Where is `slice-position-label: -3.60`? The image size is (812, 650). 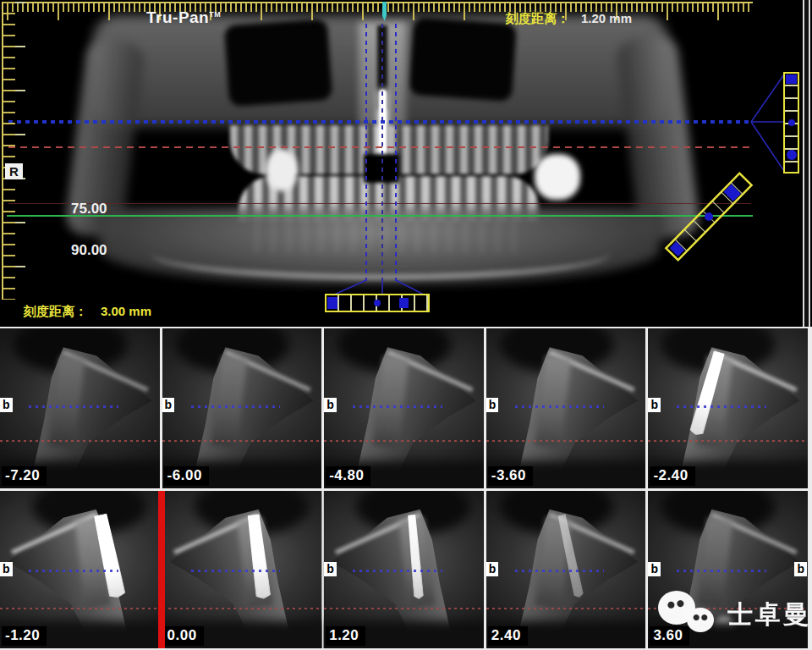 slice-position-label: -3.60 is located at coordinates (511, 476).